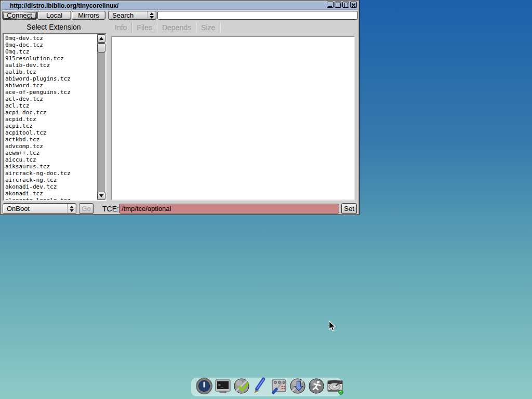 This screenshot has height=399, width=532. What do you see at coordinates (353, 5) in the screenshot?
I see `close-button` at bounding box center [353, 5].